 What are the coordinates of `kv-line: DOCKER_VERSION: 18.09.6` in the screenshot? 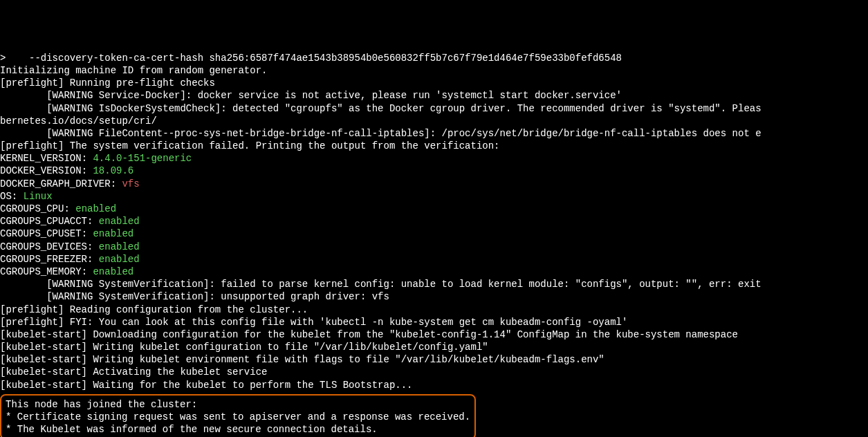 It's located at (434, 171).